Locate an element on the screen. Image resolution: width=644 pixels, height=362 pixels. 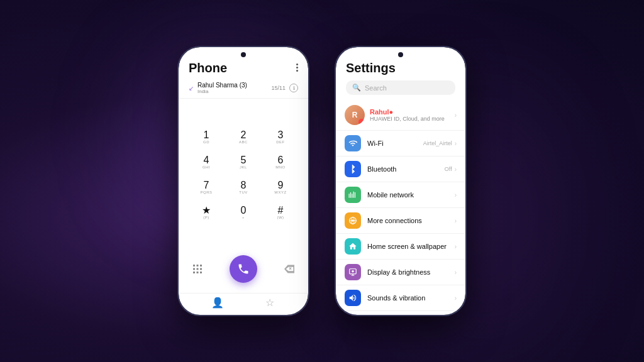
display-chevron: › is located at coordinates (455, 273).